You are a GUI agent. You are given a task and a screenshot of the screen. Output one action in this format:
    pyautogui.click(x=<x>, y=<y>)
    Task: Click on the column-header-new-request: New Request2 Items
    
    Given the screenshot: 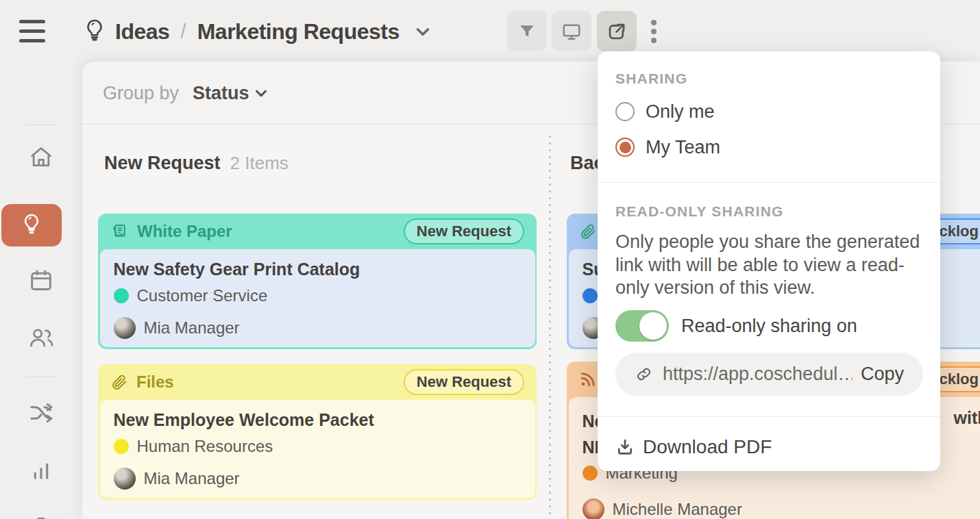 What is the action you would take?
    pyautogui.click(x=196, y=163)
    